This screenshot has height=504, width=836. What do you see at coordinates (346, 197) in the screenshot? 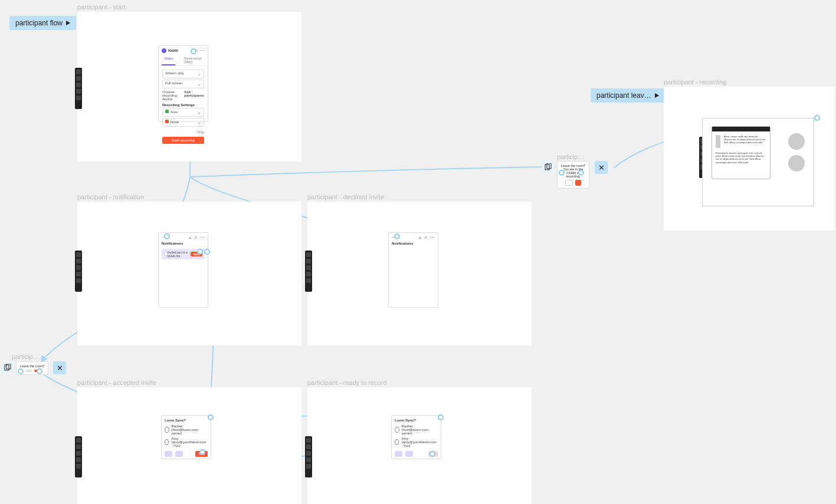
I see `frame-title-declined: participant - declined invite` at bounding box center [346, 197].